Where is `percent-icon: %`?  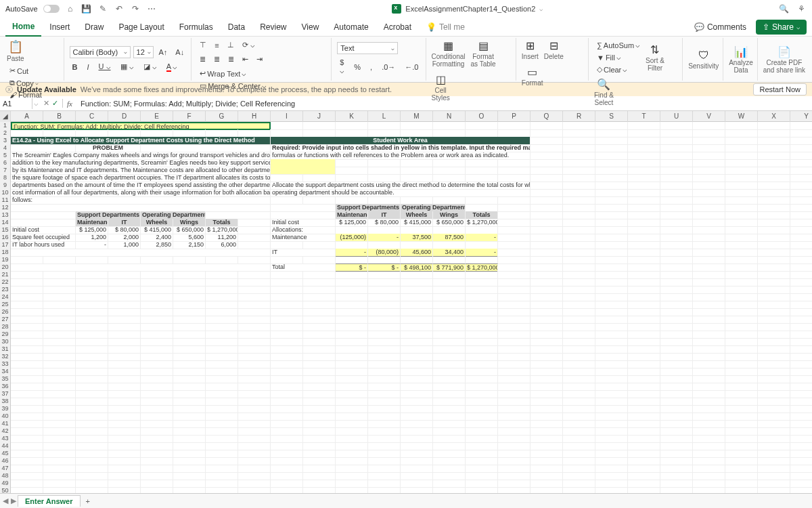 percent-icon: % is located at coordinates (357, 66).